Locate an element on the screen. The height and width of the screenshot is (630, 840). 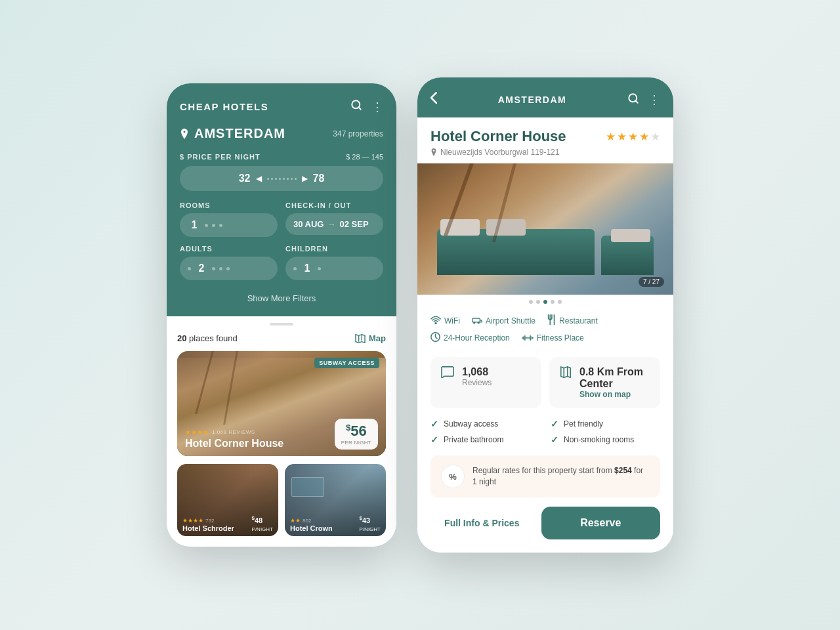
hotel-stars: ★★★★ is located at coordinates (197, 432).